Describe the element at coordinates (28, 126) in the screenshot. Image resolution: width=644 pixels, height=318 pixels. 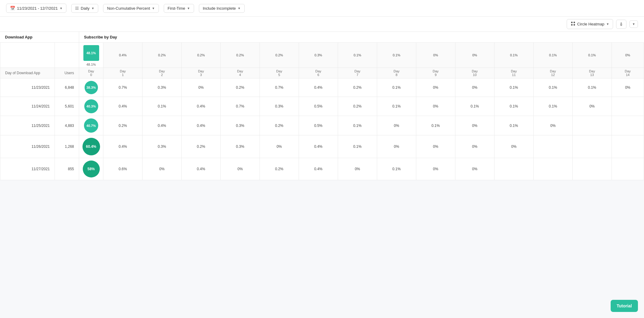
I see `date-cell: 11/25/2021` at that location.